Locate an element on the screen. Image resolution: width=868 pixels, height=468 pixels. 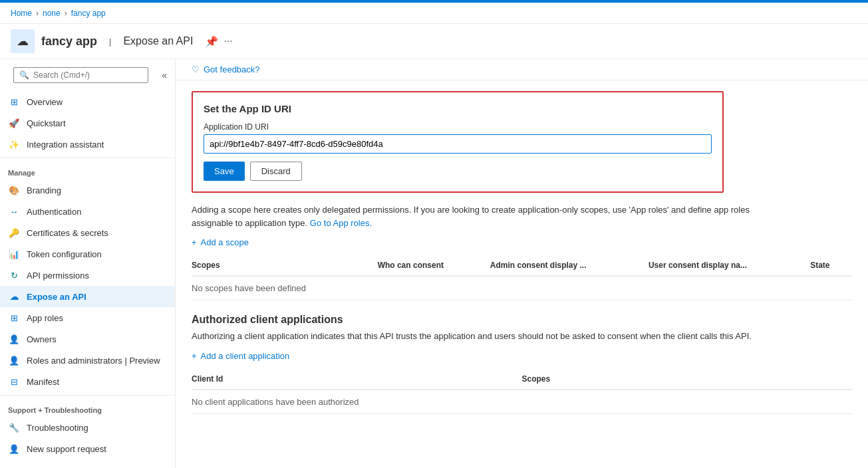
quickstart-icon: 🚀 is located at coordinates (14, 123).